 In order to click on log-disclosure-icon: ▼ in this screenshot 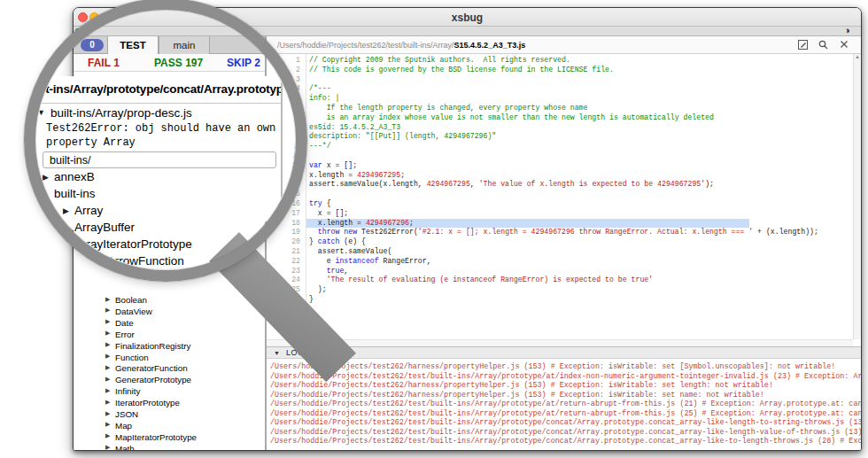, I will do `click(276, 353)`.